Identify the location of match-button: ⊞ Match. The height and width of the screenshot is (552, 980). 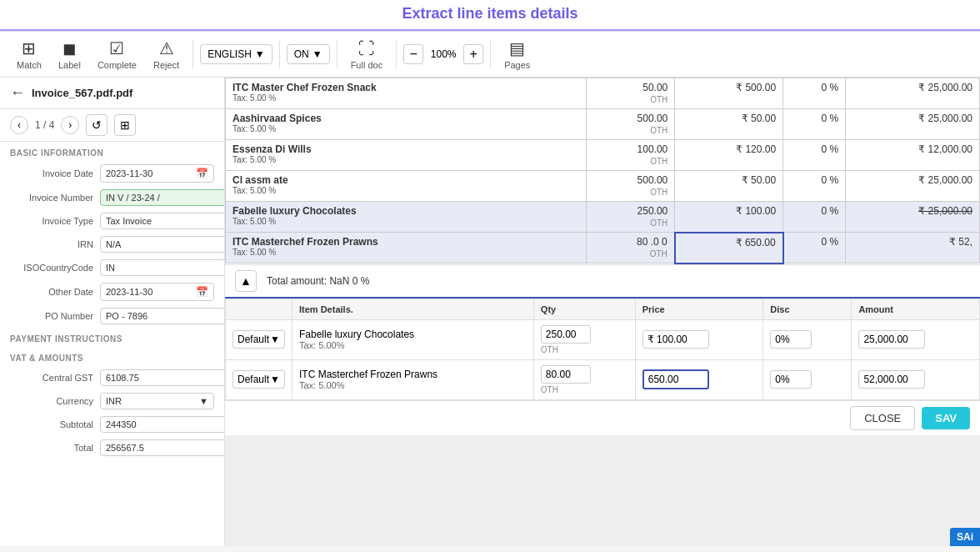
(29, 54).